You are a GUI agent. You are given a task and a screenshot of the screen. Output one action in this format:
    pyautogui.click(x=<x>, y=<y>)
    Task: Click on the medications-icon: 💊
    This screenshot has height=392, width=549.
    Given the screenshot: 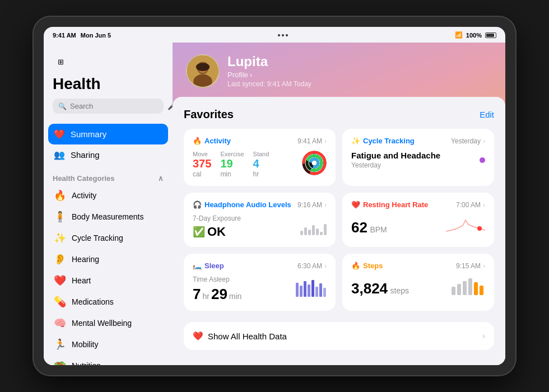 What is the action you would take?
    pyautogui.click(x=60, y=302)
    